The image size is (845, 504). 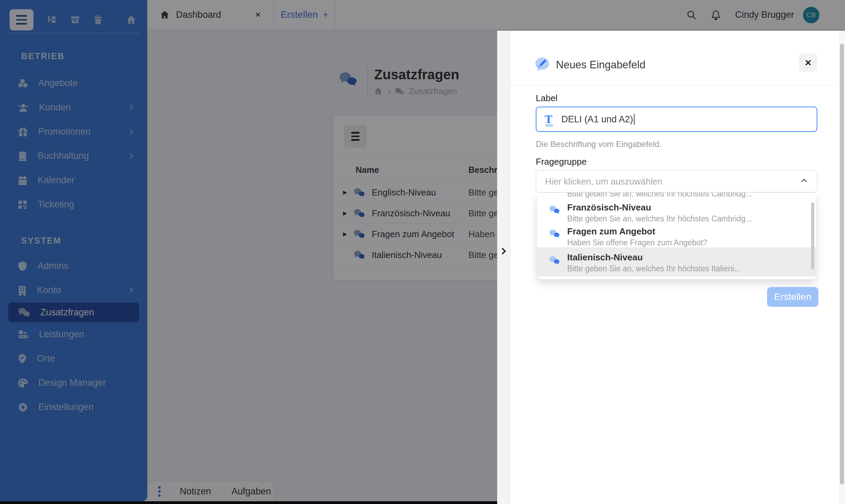 What do you see at coordinates (23, 335) in the screenshot?
I see `conveyor-icon` at bounding box center [23, 335].